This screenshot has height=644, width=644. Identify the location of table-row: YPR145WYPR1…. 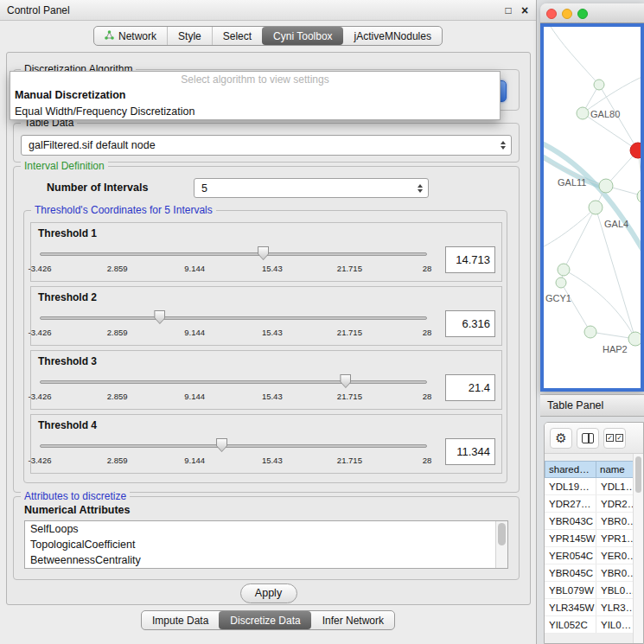
(594, 539).